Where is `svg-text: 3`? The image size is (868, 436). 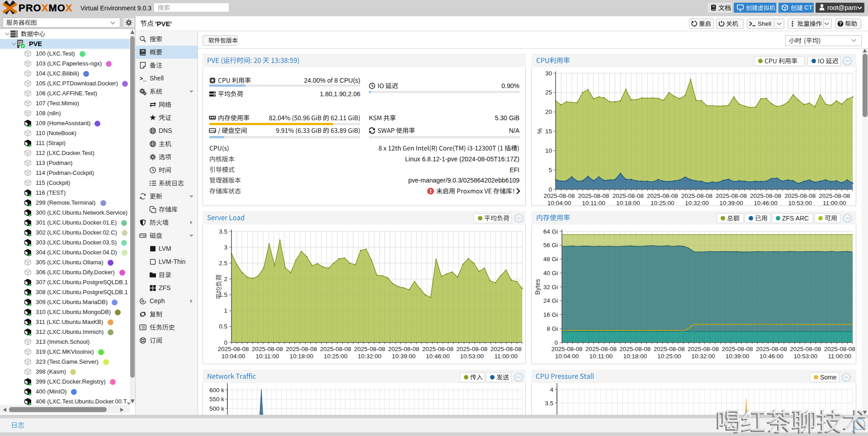 svg-text: 3 is located at coordinates (226, 248).